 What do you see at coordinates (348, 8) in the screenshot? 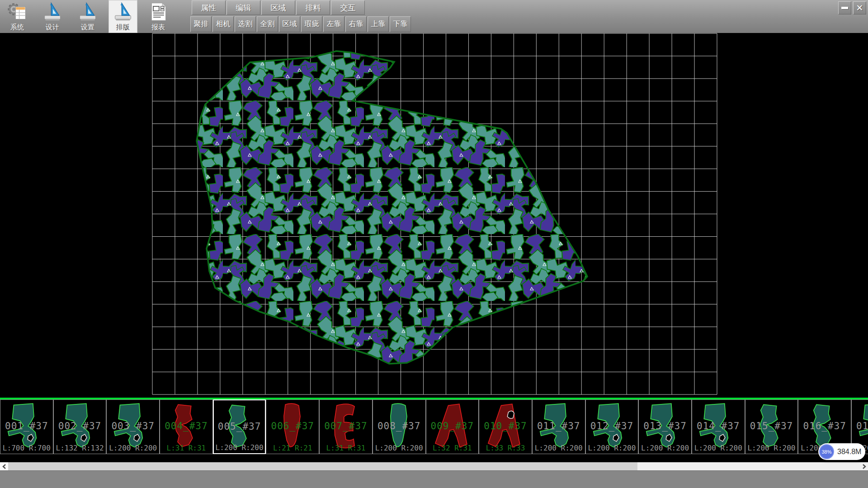
I see `menu-tab-interact: 交互` at bounding box center [348, 8].